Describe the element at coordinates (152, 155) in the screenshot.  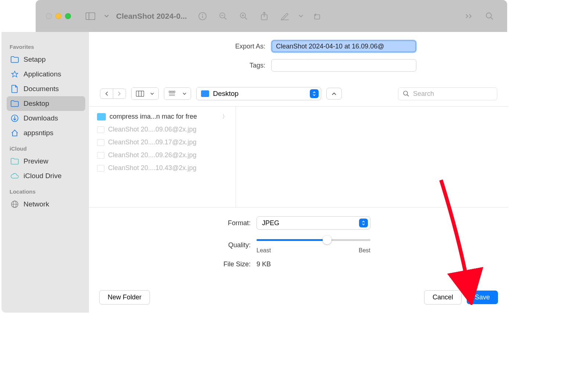
I see `file-name: CleanShot 20....09.26@2x.jpg` at that location.